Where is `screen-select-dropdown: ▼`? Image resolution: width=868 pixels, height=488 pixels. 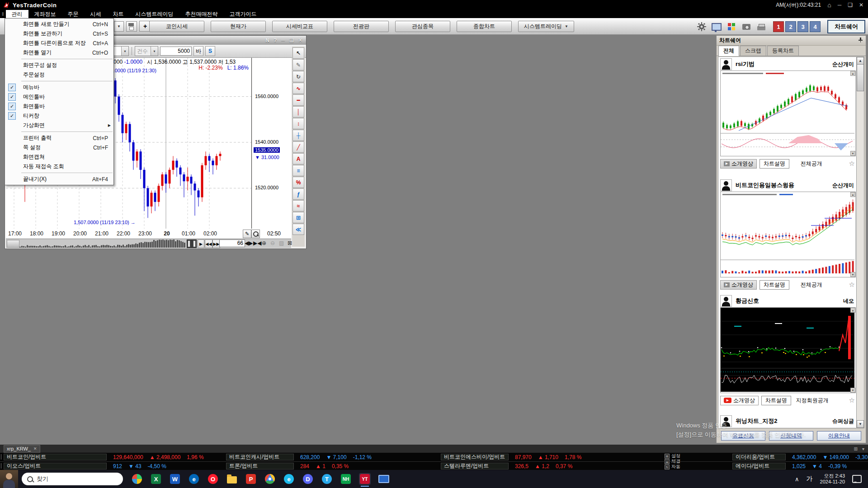
screen-select-dropdown: ▼ is located at coordinates (119, 26).